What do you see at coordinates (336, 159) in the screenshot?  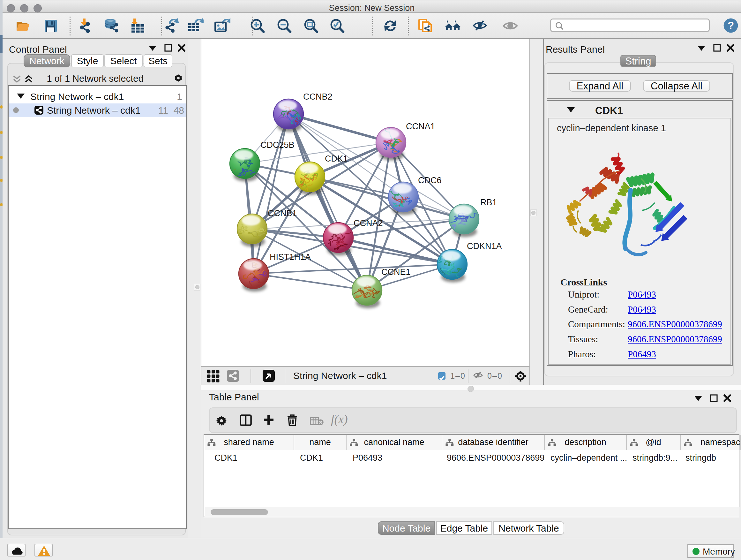 I see `svg-text: CDK1` at bounding box center [336, 159].